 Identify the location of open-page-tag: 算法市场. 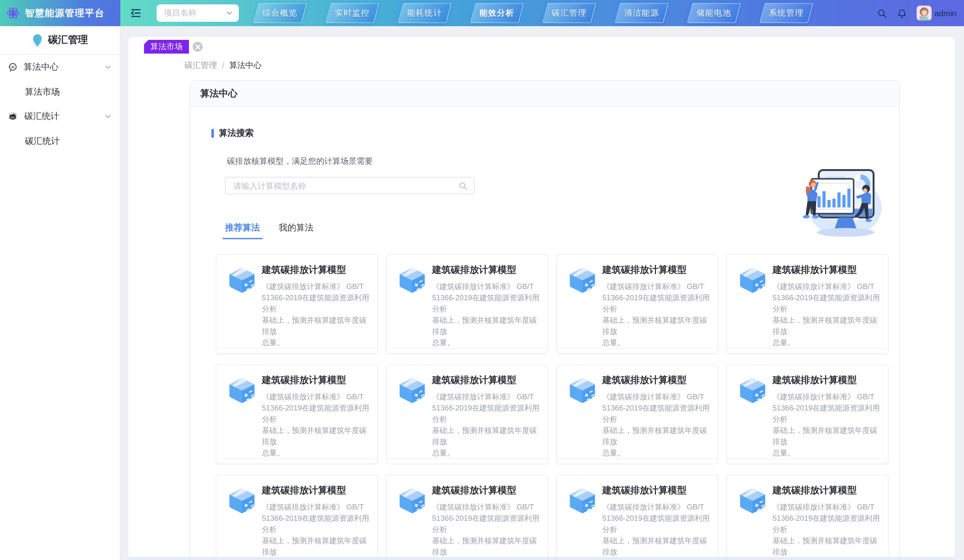
(167, 47).